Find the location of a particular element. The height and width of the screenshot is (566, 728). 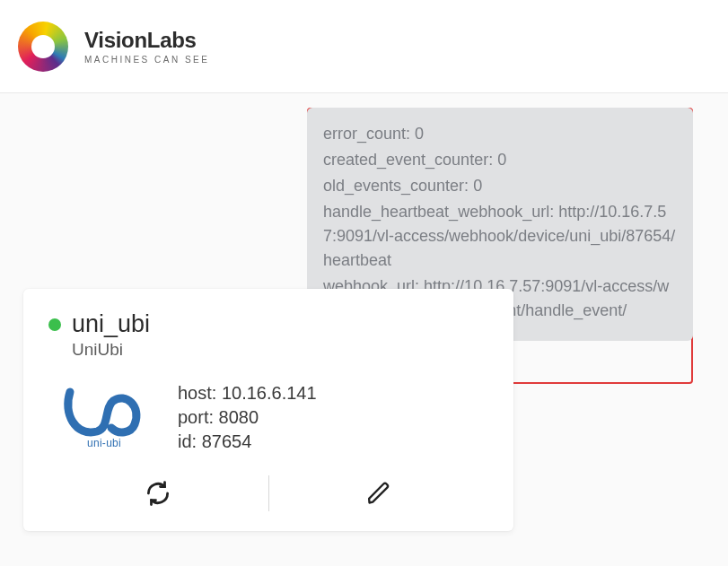

uni-ubi-icon is located at coordinates (104, 414).